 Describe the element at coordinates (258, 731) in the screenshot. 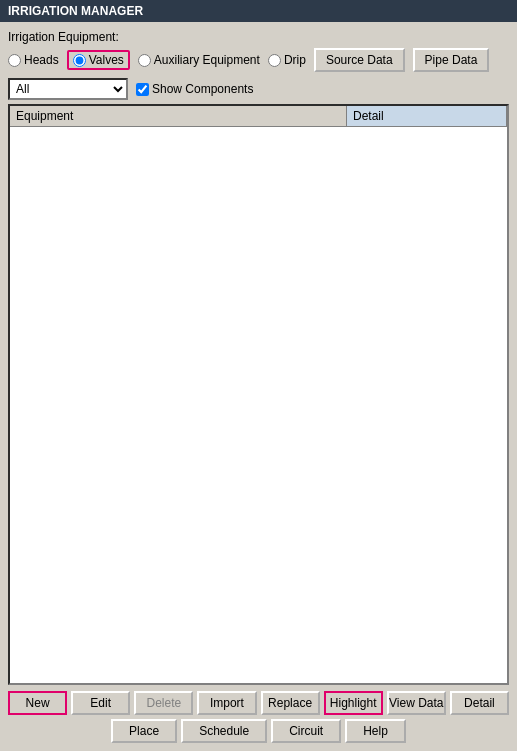

I see `bottom-row-2: Place Schedule Circuit Help` at that location.